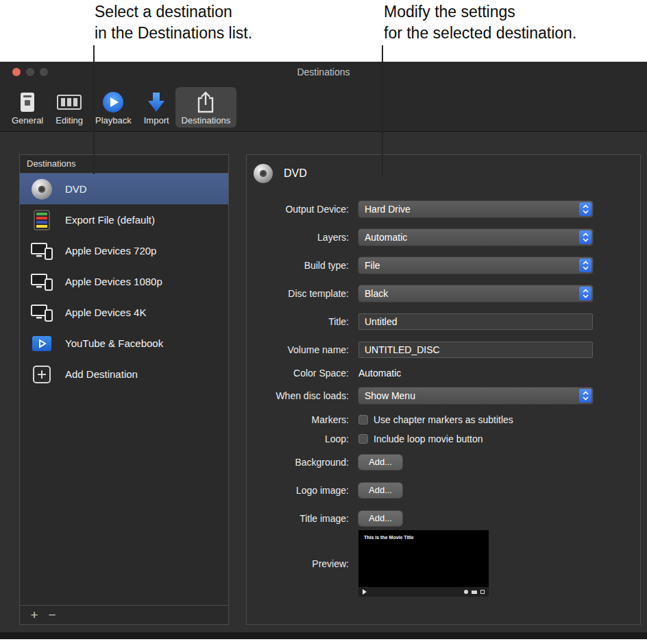 This screenshot has width=647, height=644. What do you see at coordinates (443, 294) in the screenshot?
I see `form-row-disc-template: Disc template: Black` at bounding box center [443, 294].